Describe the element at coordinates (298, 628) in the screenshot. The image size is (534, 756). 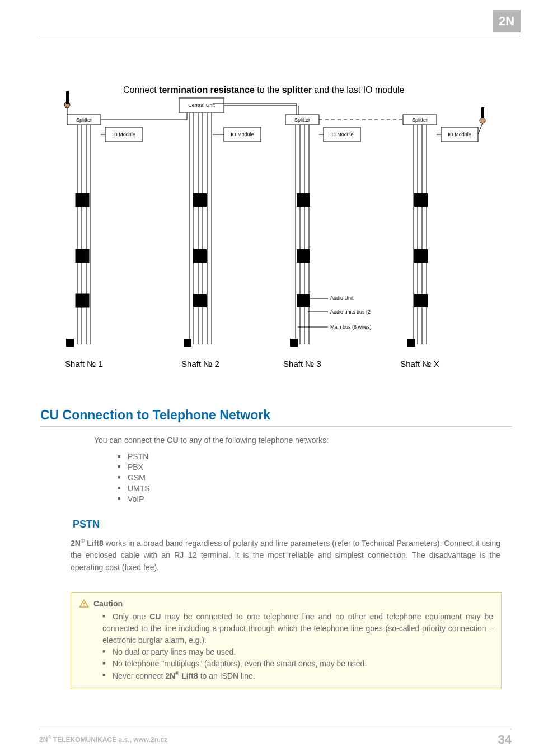
I see `c1b: may be connected to one telephone line a…` at that location.